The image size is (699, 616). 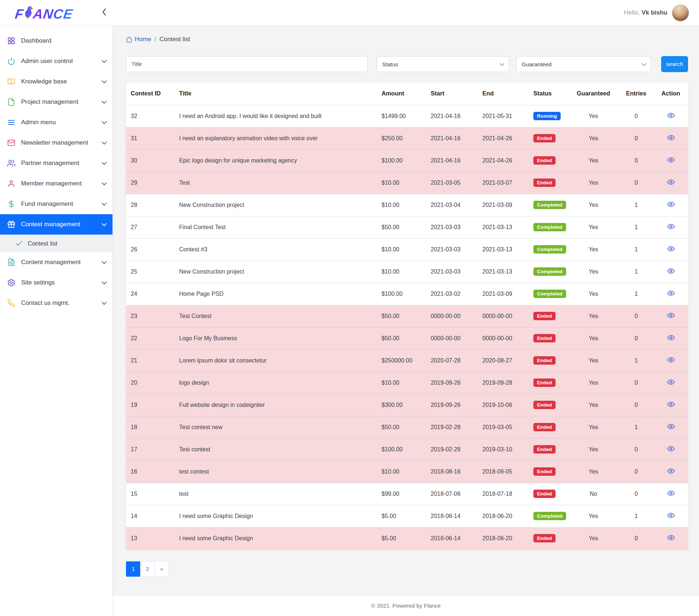 What do you see at coordinates (401, 160) in the screenshot?
I see `cell-amount: $100.00` at bounding box center [401, 160].